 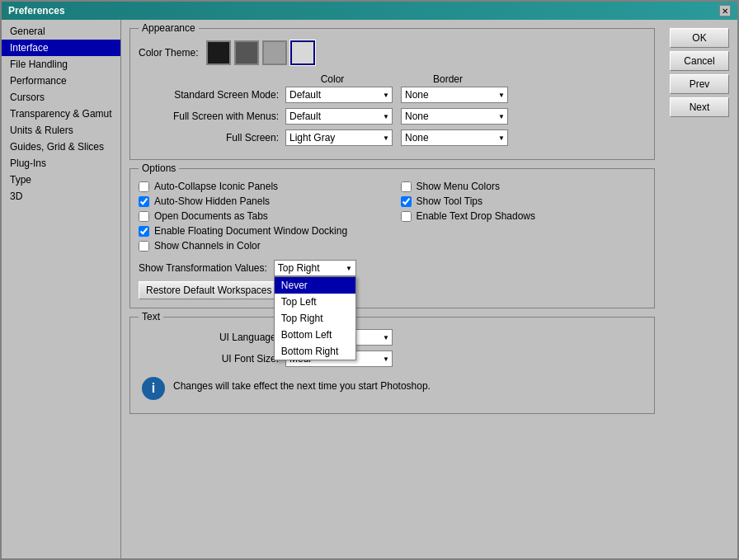 What do you see at coordinates (61, 147) in the screenshot?
I see `sidebar-item-guides-grid-slices: Guides, Grid & Slices` at bounding box center [61, 147].